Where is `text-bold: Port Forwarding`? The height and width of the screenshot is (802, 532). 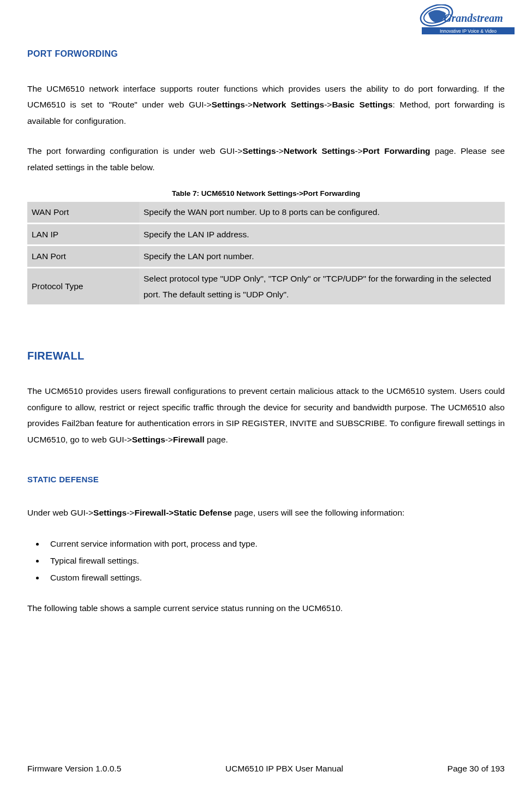
text-bold: Port Forwarding is located at coordinates (397, 151).